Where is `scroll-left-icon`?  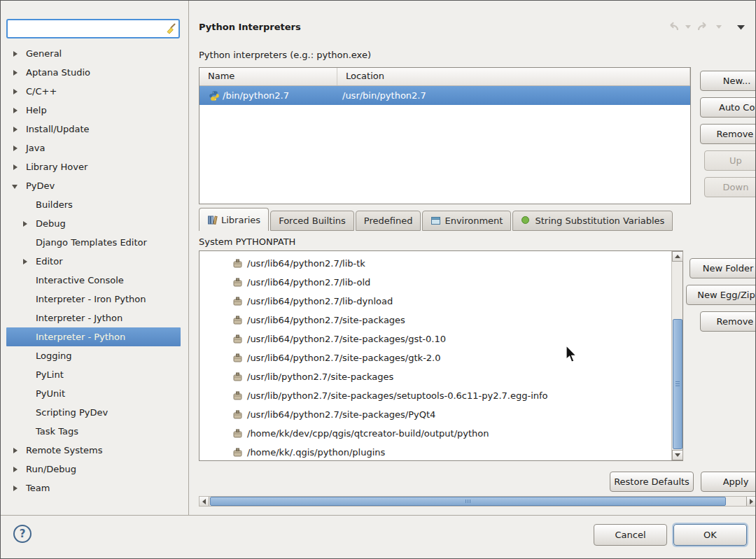 scroll-left-icon is located at coordinates (204, 501).